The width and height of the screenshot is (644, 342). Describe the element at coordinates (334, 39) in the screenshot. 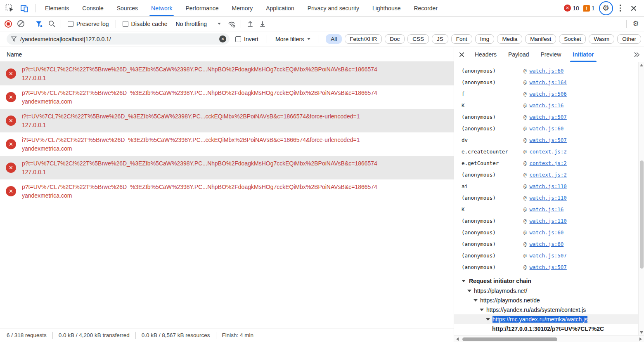

I see `chip-all: All` at that location.